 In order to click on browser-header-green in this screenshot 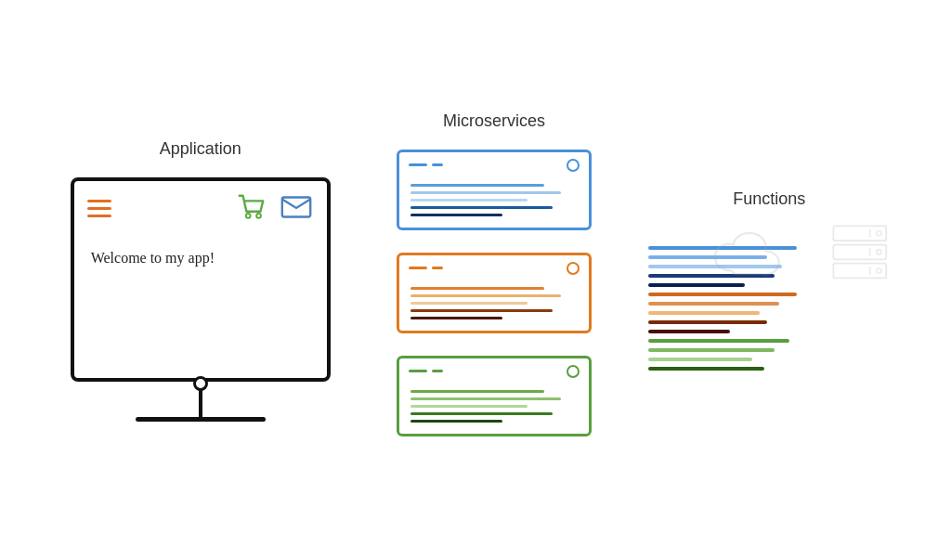, I will do `click(494, 371)`.